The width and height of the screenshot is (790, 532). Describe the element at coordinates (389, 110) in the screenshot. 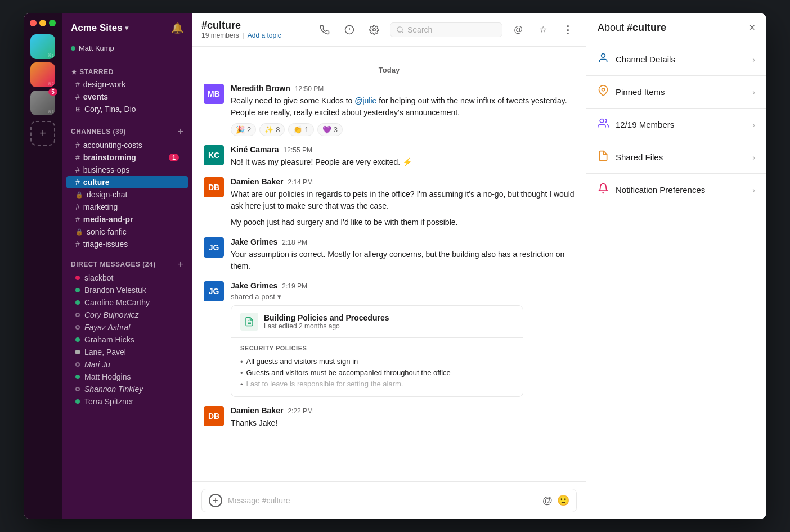

I see `message-group: MB Meredith Brown 12:50 PM Really need t…` at that location.